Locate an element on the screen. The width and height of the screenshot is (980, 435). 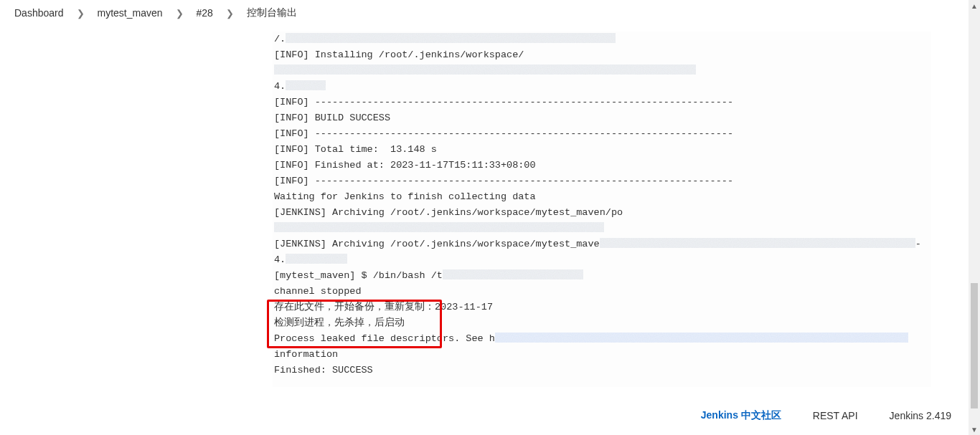
console-line: Waiting for Jenkins to finish collecting… is located at coordinates (405, 196).